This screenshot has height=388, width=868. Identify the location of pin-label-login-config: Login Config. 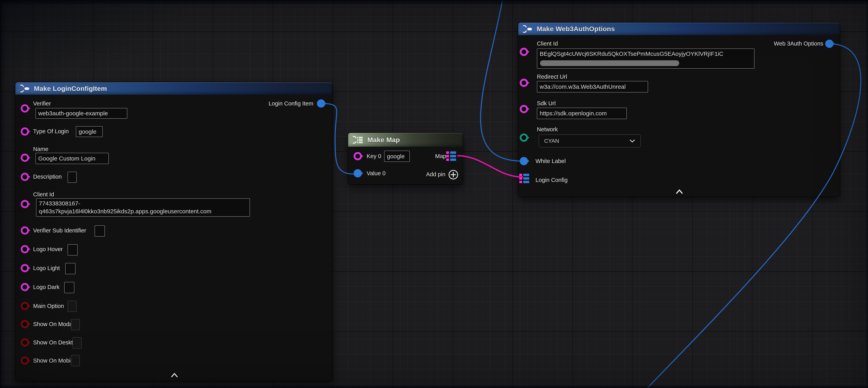
(552, 180).